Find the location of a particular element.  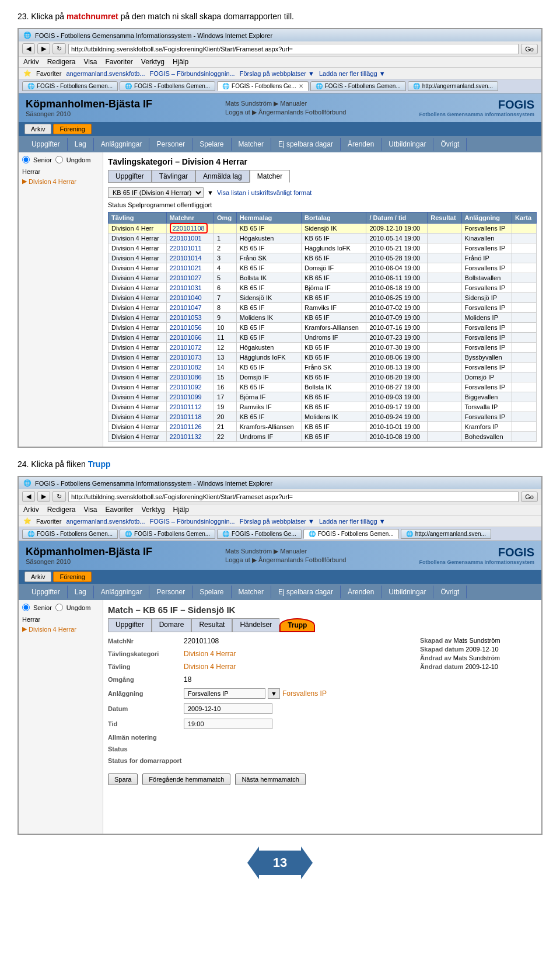

td-matchnr-4: 220101021 is located at coordinates (190, 269).